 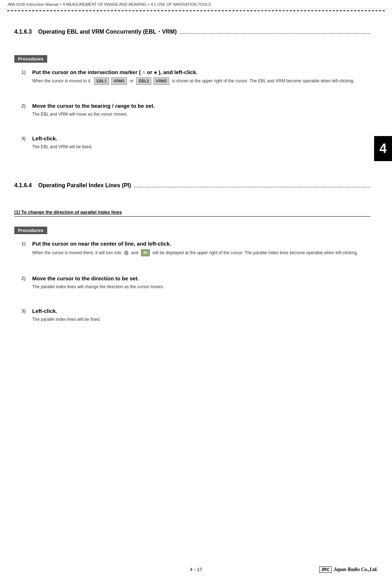 What do you see at coordinates (27, 315) in the screenshot?
I see `step-4-3-number: 3)` at bounding box center [27, 315].